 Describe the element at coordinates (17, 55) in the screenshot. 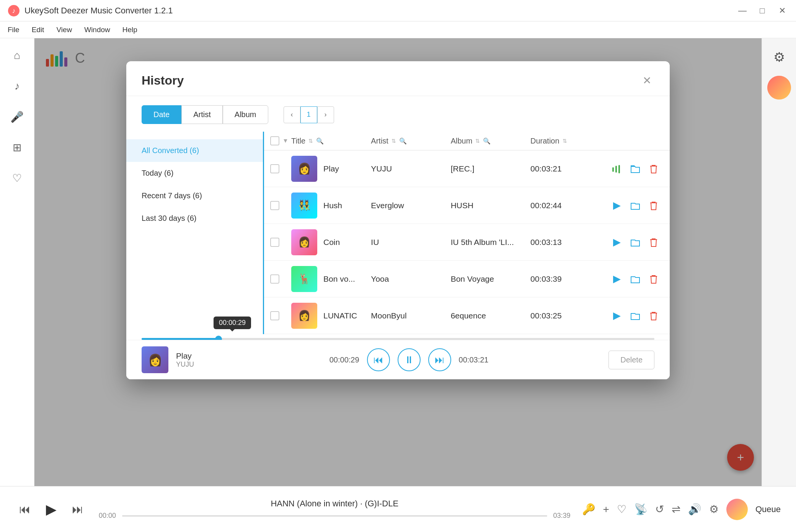

I see `sidebar-home-icon: ⌂` at that location.